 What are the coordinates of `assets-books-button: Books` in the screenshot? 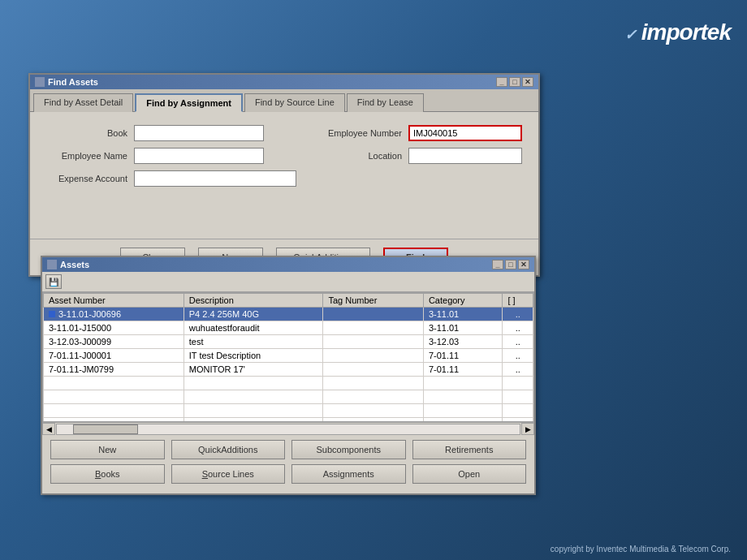 It's located at (107, 474).